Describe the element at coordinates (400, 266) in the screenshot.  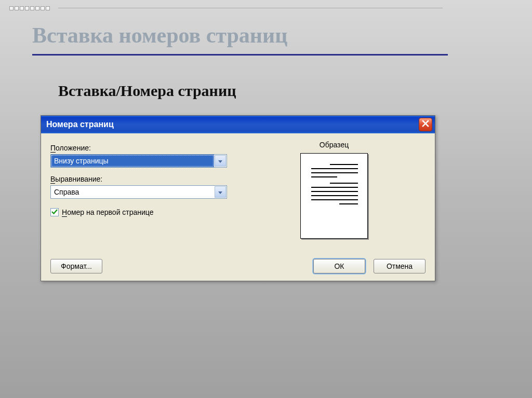
I see `cancel-button: Отмена` at that location.